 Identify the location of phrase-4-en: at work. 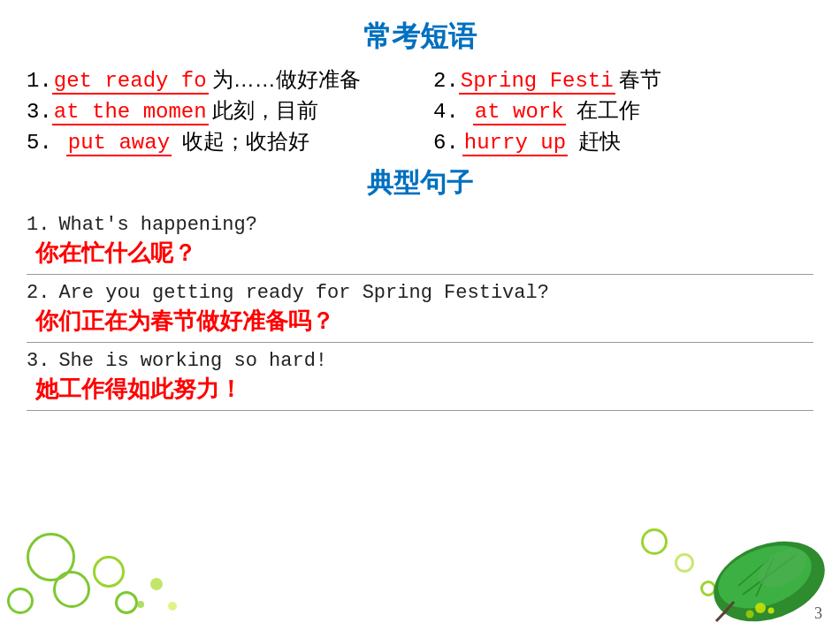
(520, 113).